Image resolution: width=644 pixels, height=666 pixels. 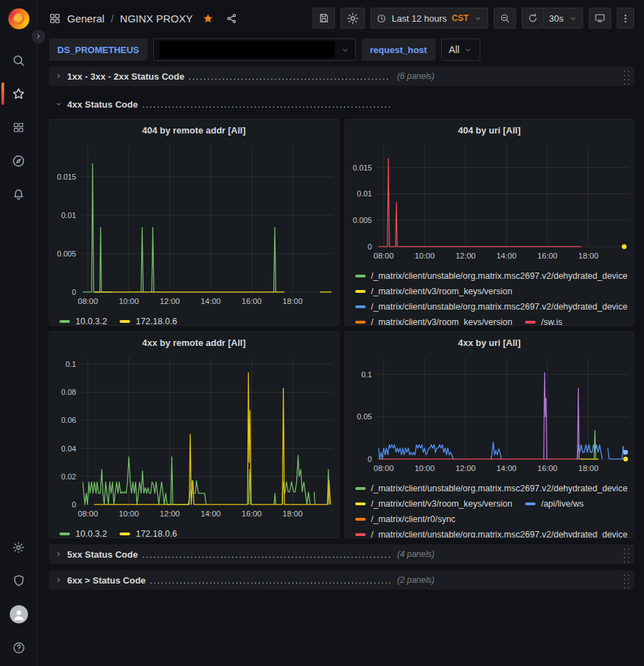 I want to click on legend-item: /_matrix/client/r0/sync, so click(x=406, y=519).